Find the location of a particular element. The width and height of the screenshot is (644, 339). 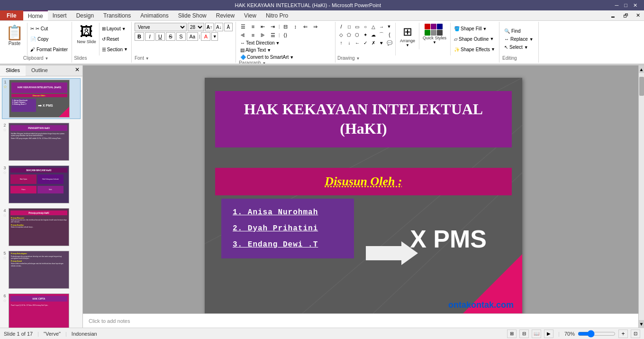

close-panel-btn: ✕ is located at coordinates (77, 71).